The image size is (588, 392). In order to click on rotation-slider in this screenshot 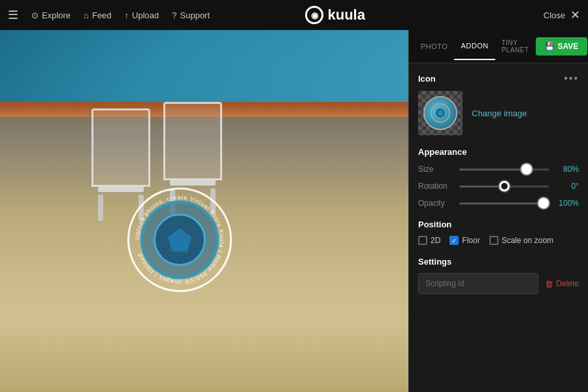, I will do `click(504, 187)`.